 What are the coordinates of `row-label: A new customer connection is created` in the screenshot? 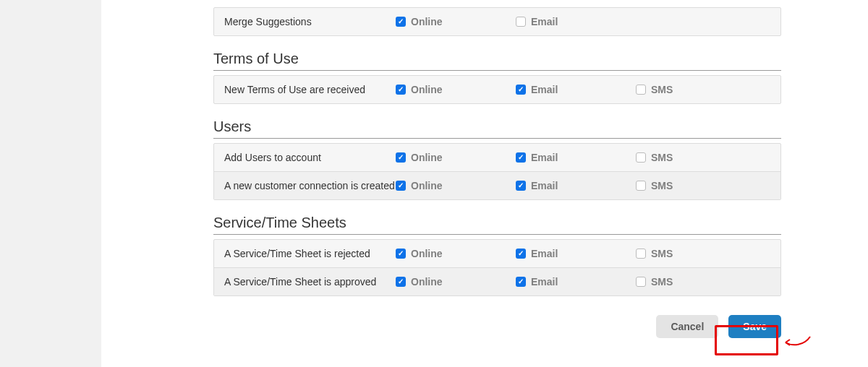 It's located at (310, 186).